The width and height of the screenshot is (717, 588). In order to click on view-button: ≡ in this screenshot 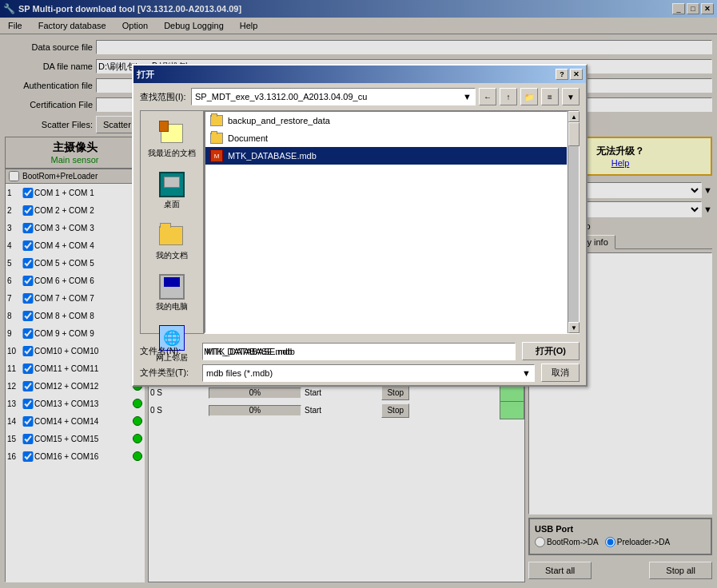, I will do `click(550, 97)`.